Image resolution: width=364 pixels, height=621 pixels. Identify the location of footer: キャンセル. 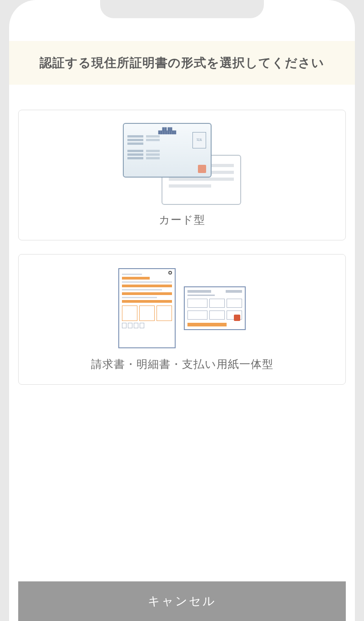
(182, 601).